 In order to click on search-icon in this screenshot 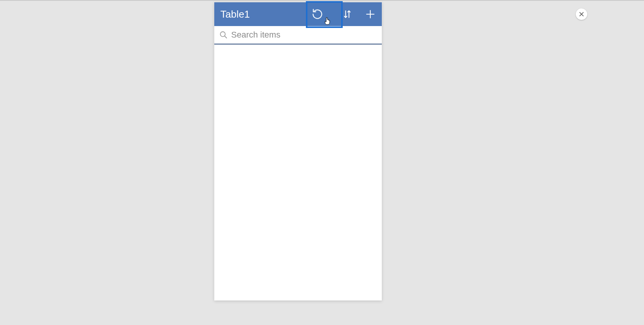, I will do `click(223, 35)`.